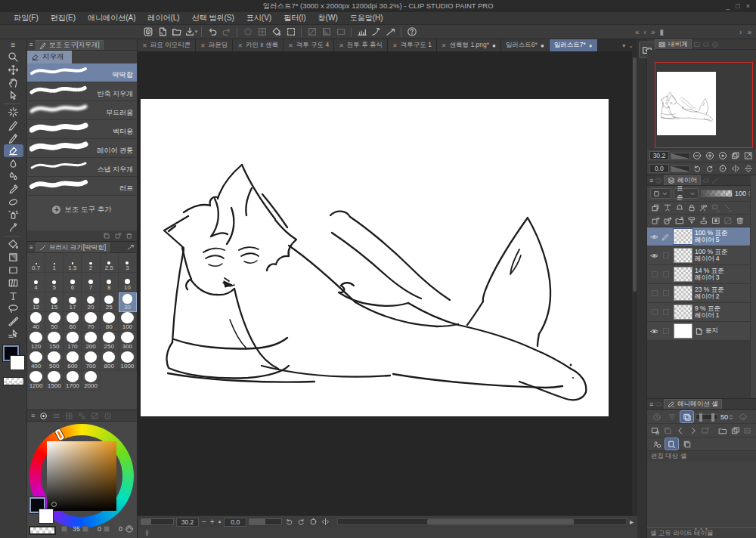 The height and width of the screenshot is (538, 756). Describe the element at coordinates (14, 57) in the screenshot. I see `zoom-tool` at that location.